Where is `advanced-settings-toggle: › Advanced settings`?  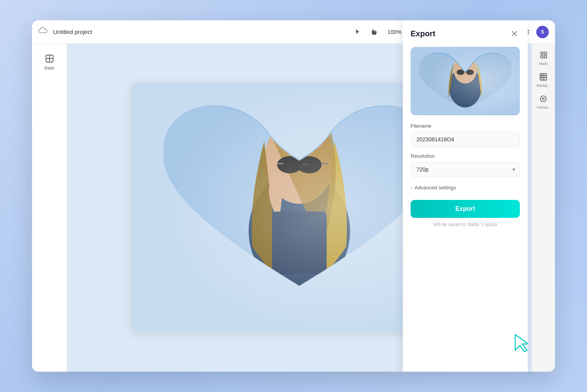 advanced-settings-toggle: › Advanced settings is located at coordinates (465, 187).